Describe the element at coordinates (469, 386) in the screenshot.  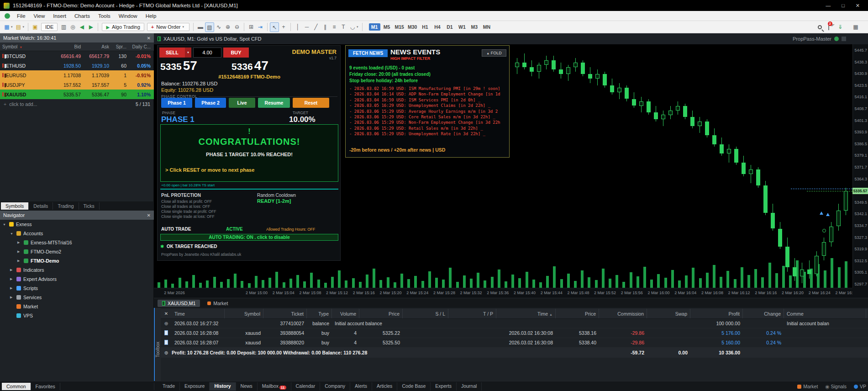
I see `toolbox-tab-journal: Journal` at that location.